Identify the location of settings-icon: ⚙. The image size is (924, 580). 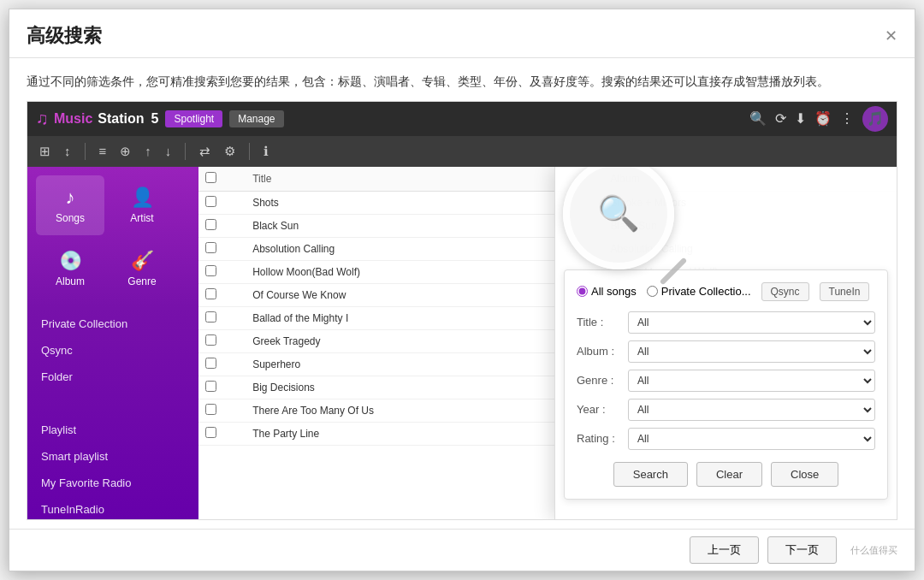
(229, 151).